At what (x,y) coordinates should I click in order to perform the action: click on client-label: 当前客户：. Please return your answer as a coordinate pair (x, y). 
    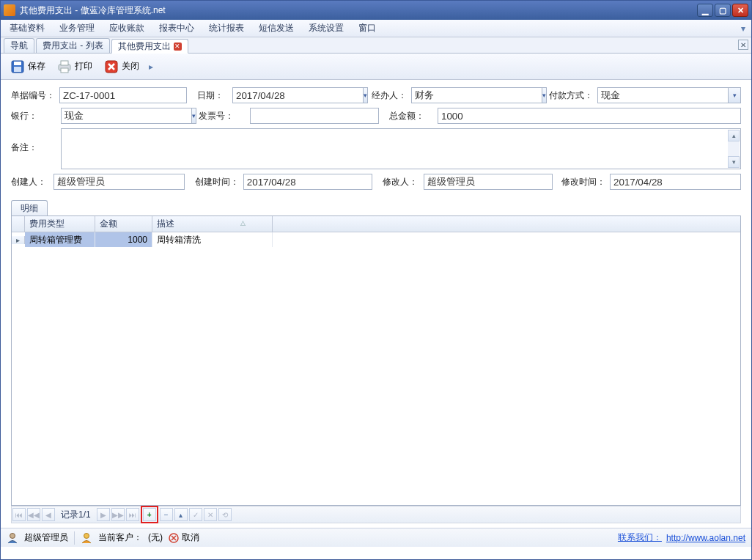
    Looking at the image, I should click on (120, 538).